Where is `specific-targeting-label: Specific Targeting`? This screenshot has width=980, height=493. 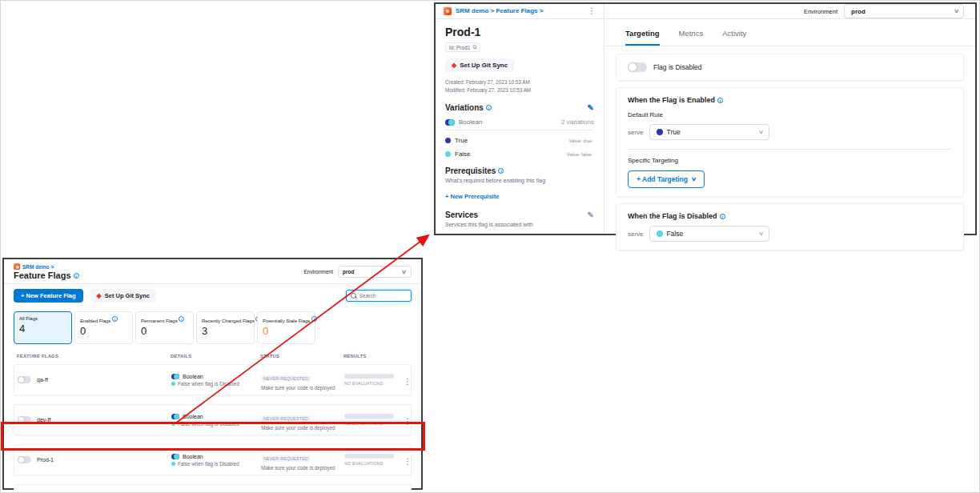 specific-targeting-label: Specific Targeting is located at coordinates (789, 160).